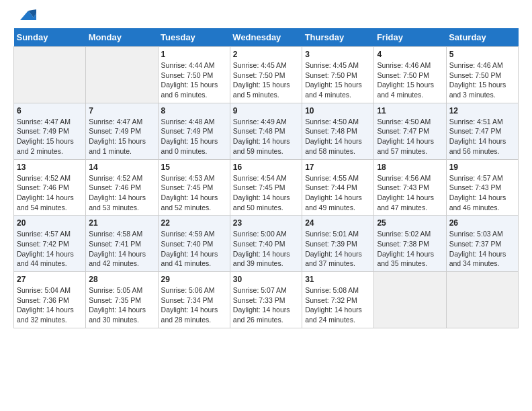 This screenshot has width=532, height=411. I want to click on day-info: Sunrise: 4:50 AMSunset: 7:47 PMDaylight:…, so click(410, 137).